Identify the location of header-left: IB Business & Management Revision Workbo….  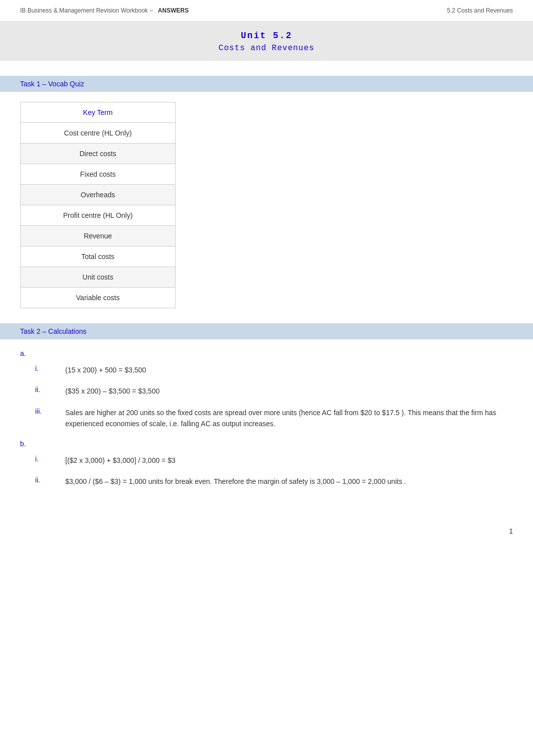
(104, 11).